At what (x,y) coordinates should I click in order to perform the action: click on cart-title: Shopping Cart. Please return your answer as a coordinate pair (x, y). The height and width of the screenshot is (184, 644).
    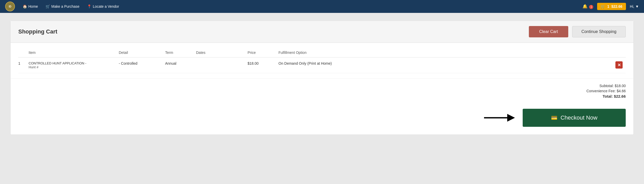
    Looking at the image, I should click on (274, 32).